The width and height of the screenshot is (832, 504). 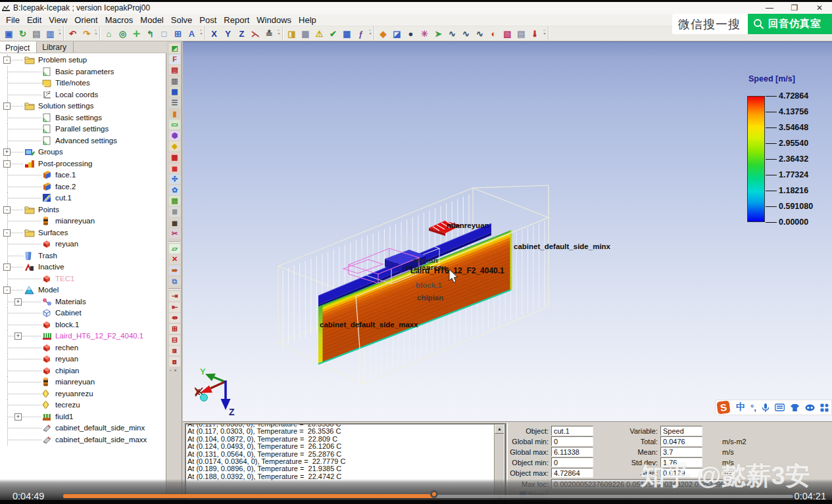 What do you see at coordinates (83, 279) in the screenshot?
I see `tree-item-tec1: TEC1` at bounding box center [83, 279].